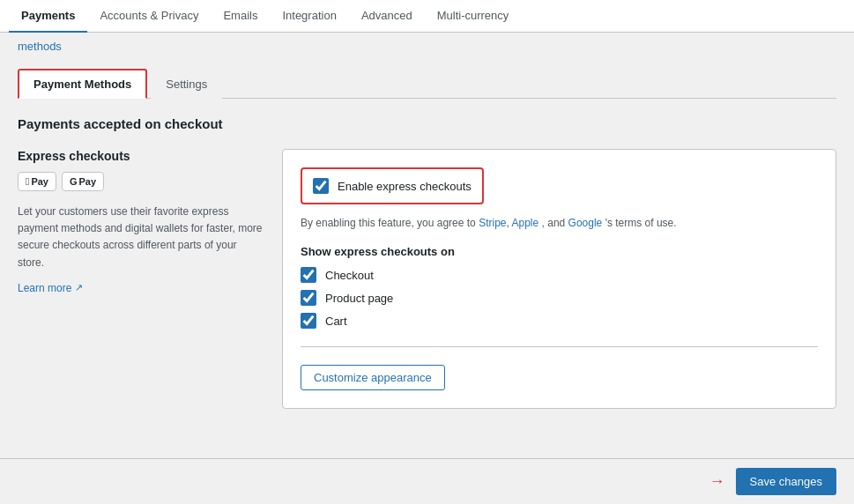 This screenshot has width=854, height=504. What do you see at coordinates (141, 156) in the screenshot?
I see `express-checkouts-title: Express checkouts` at bounding box center [141, 156].